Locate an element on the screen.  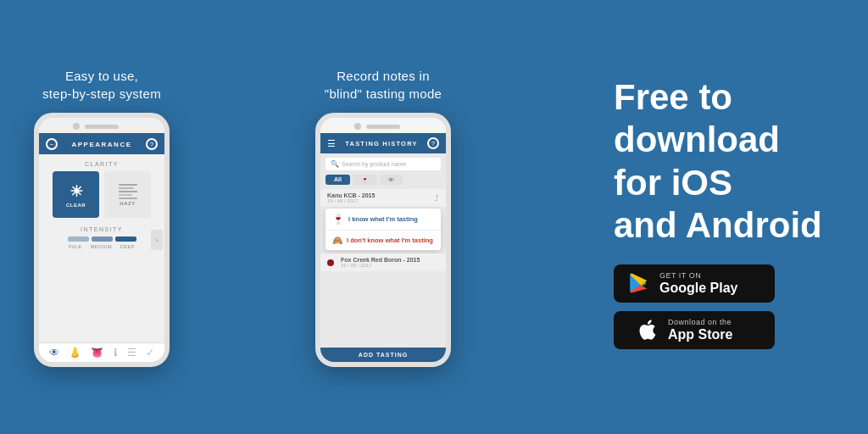
known-option: 🍷 I know what I'm tasting is located at coordinates (383, 220).